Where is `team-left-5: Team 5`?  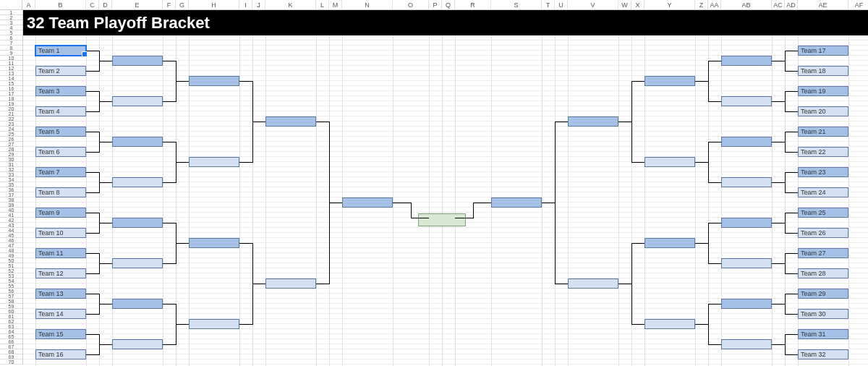
team-left-5: Team 5 is located at coordinates (61, 132).